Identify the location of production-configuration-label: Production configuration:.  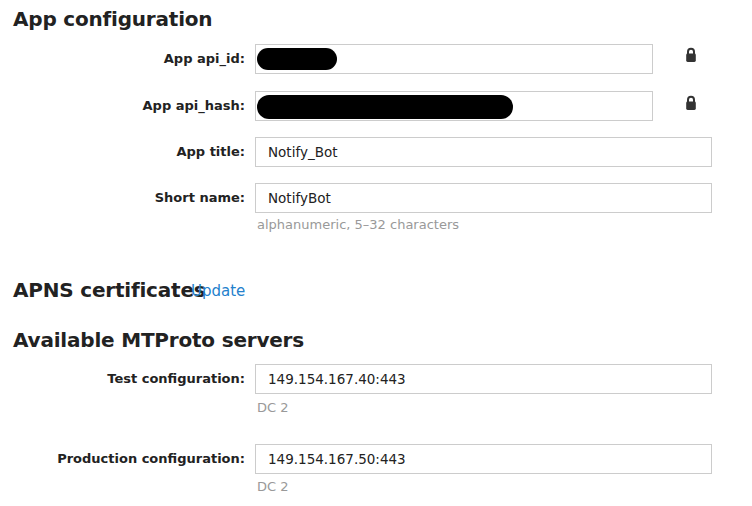
(122, 459).